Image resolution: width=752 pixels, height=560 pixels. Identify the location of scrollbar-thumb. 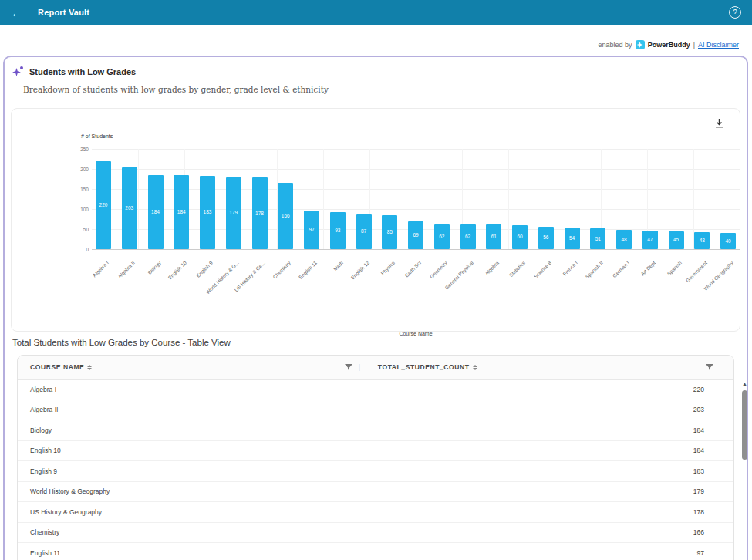
(745, 425).